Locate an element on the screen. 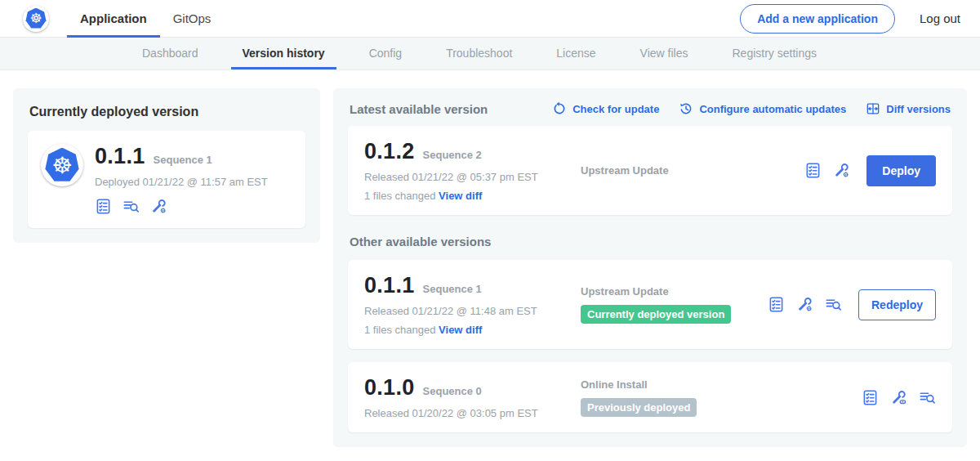 The width and height of the screenshot is (980, 461). version-number: 0.1.2 is located at coordinates (390, 152).